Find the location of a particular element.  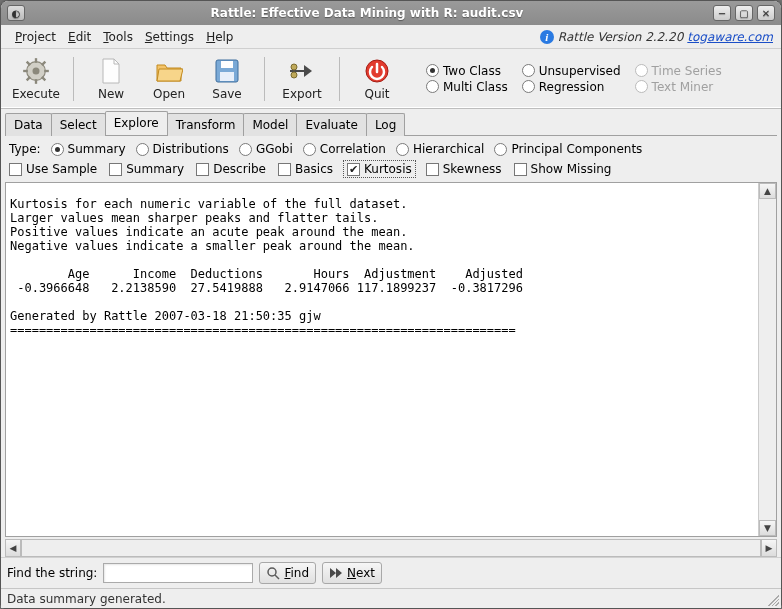

type-correlation: Correlation is located at coordinates (344, 149).